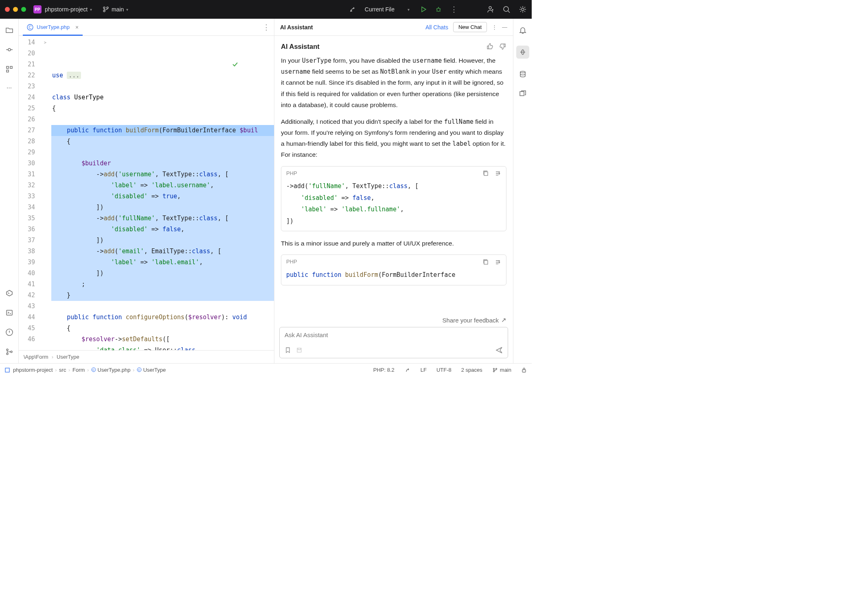  What do you see at coordinates (9, 293) in the screenshot?
I see `services-icon` at bounding box center [9, 293].